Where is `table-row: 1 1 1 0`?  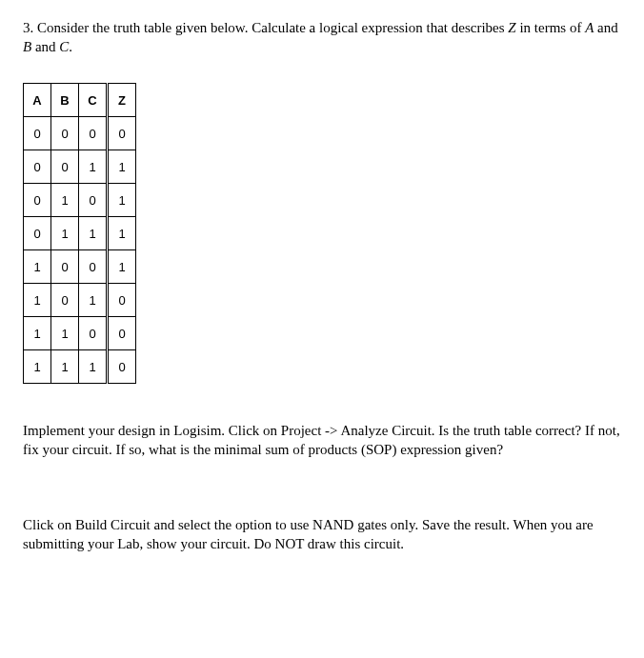
table-row: 1 1 1 0 is located at coordinates (80, 368).